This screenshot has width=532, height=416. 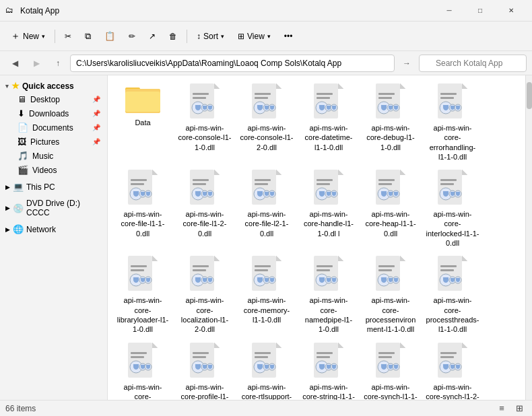 What do you see at coordinates (15, 63) in the screenshot?
I see `back-button: ◀` at bounding box center [15, 63].